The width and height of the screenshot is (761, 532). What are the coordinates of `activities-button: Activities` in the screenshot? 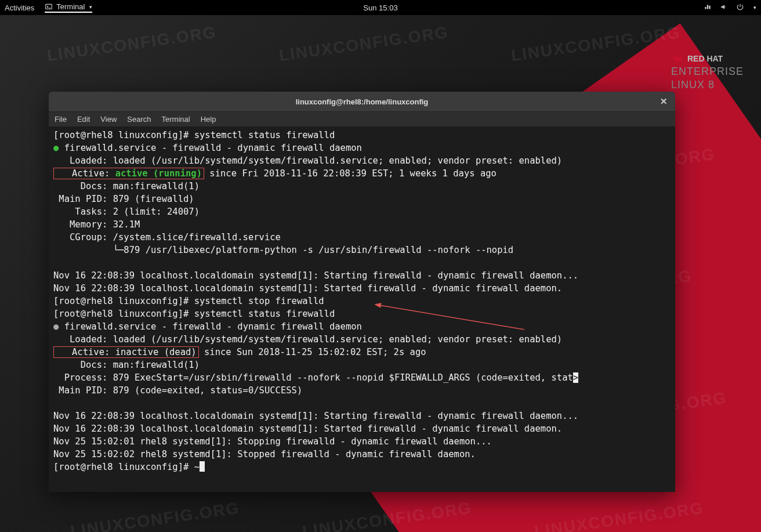 It's located at (20, 8).